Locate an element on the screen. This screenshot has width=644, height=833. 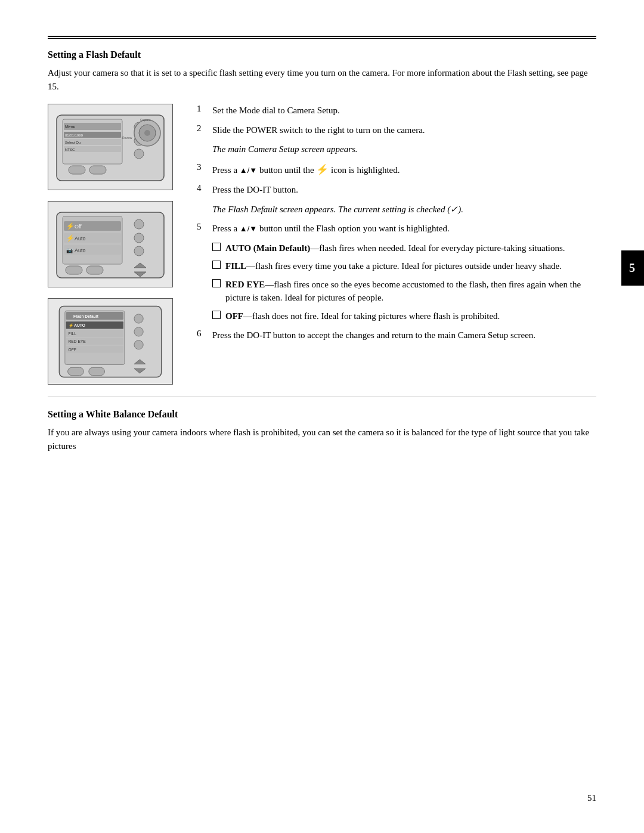
auto-text: —flash fires when needed. Ideal for ever… is located at coordinates (438, 248).